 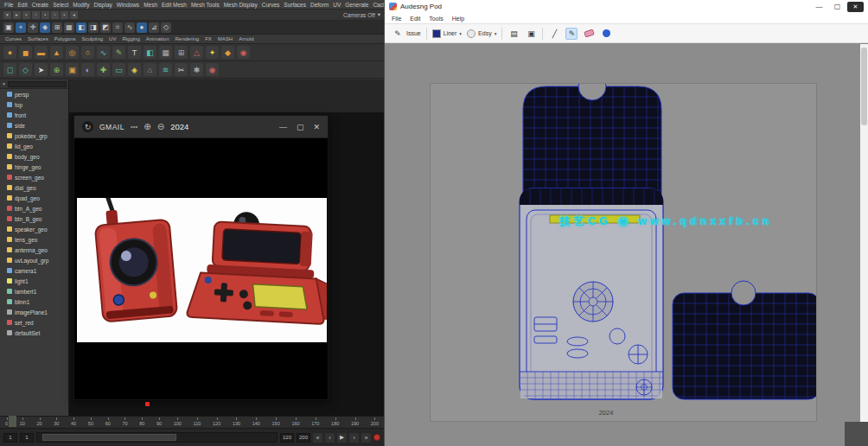 What do you see at coordinates (337, 5) in the screenshot?
I see `menu-item: UV` at bounding box center [337, 5].